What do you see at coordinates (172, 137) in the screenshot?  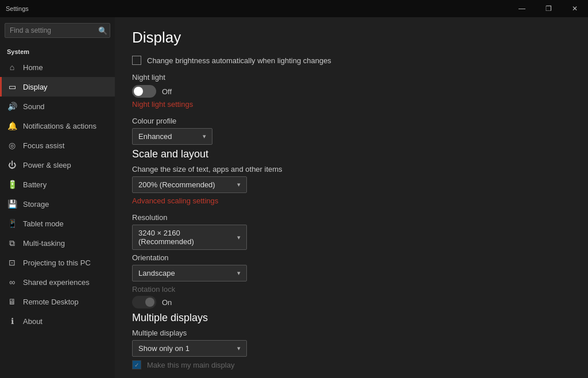 I see `colour-profile-dropdown: Enhanced ▾` at bounding box center [172, 137].